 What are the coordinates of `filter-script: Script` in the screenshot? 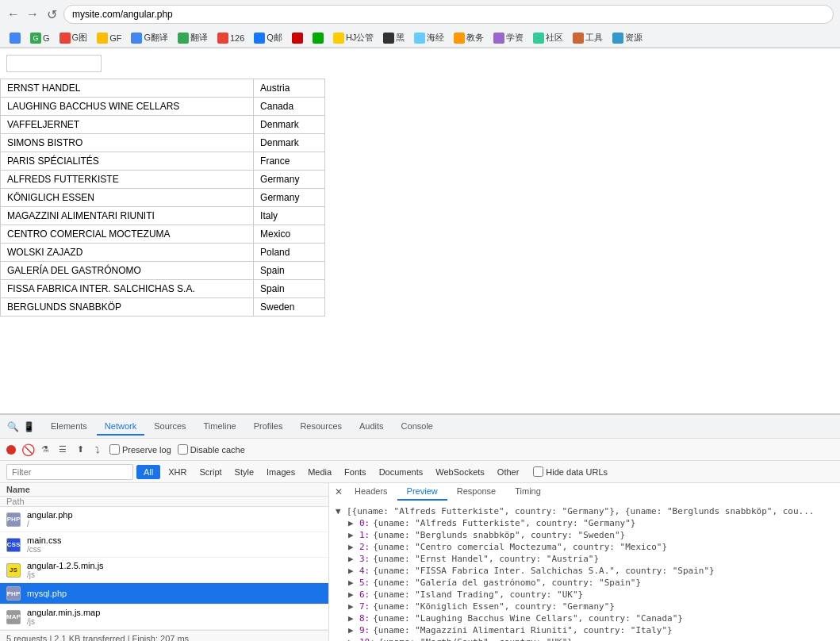 It's located at (210, 472).